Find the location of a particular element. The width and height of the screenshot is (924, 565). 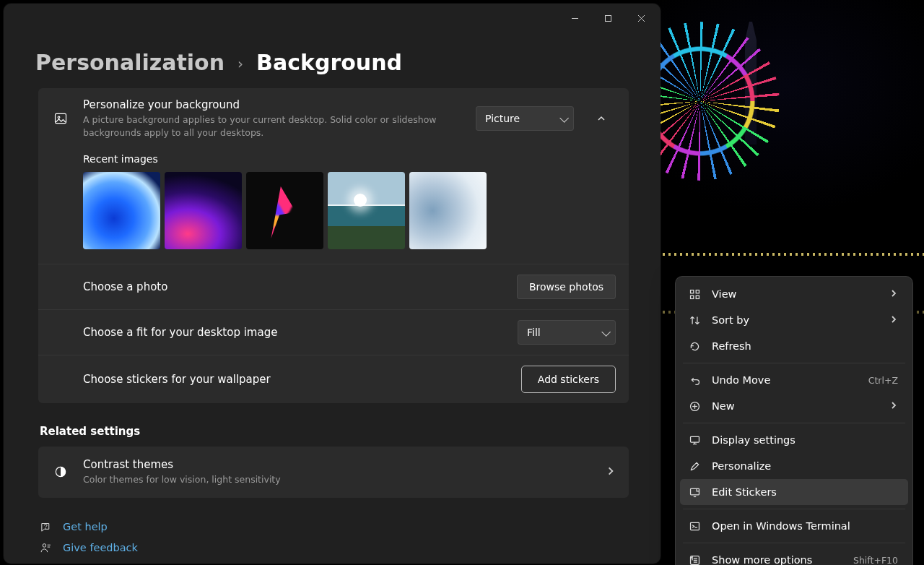

personalize-icon is located at coordinates (694, 467).